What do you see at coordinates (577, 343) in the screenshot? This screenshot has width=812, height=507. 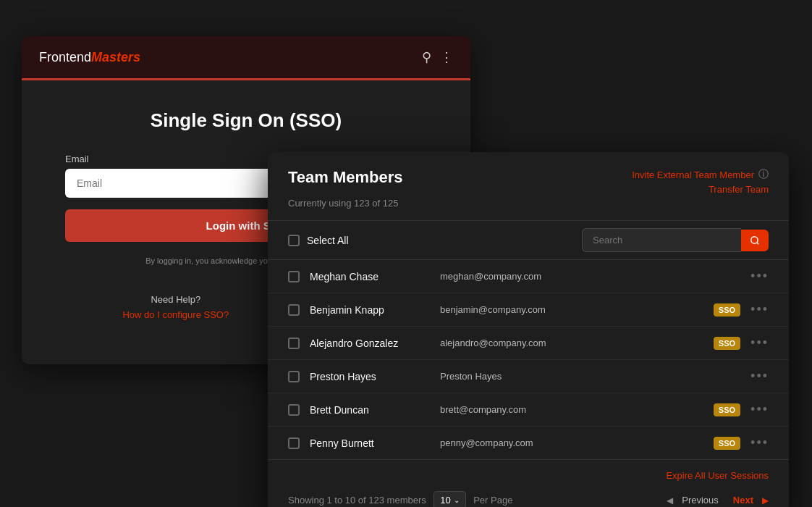 I see `member-email: alejandro@company.com` at bounding box center [577, 343].